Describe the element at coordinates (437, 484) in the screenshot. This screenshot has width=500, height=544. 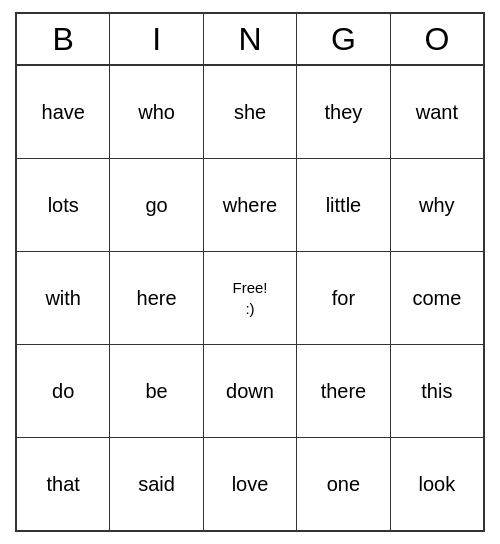
I see `cell-5-5: look` at that location.